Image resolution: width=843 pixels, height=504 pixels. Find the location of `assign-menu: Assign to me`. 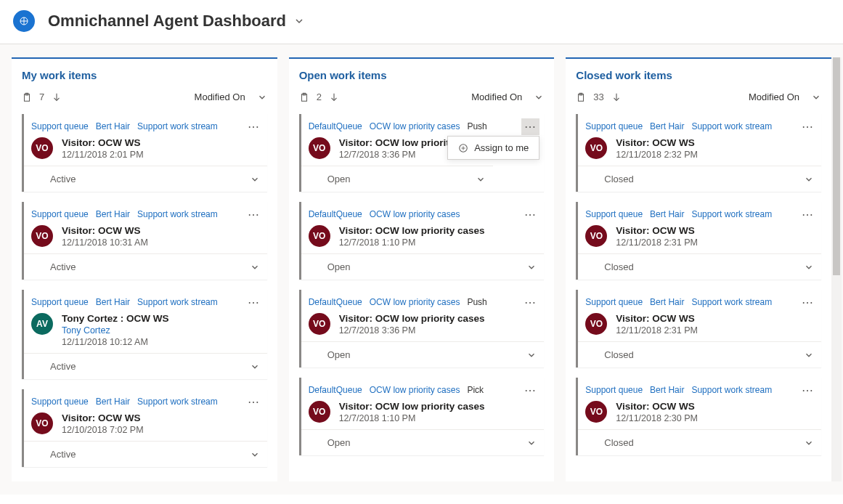

assign-menu: Assign to me is located at coordinates (494, 148).